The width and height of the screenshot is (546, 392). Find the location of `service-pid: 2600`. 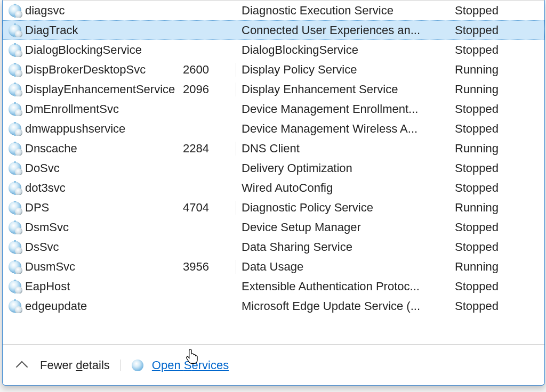

service-pid: 2600 is located at coordinates (210, 70).